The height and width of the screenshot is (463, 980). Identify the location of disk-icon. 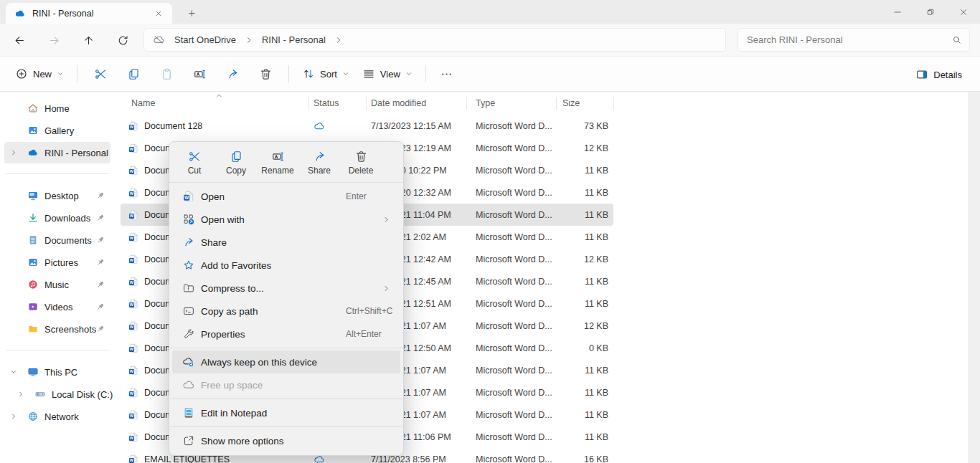
(40, 394).